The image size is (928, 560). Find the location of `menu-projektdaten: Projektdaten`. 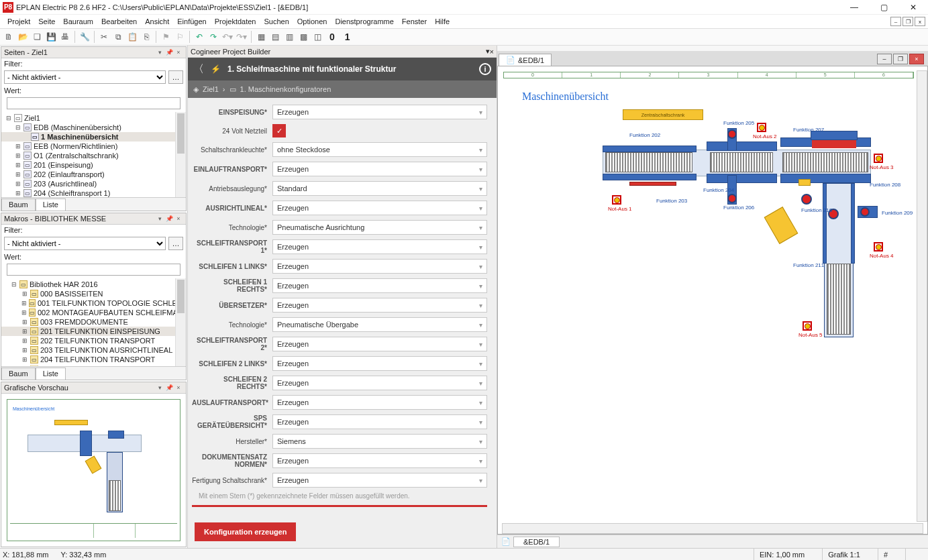

menu-projektdaten: Projektdaten is located at coordinates (236, 21).